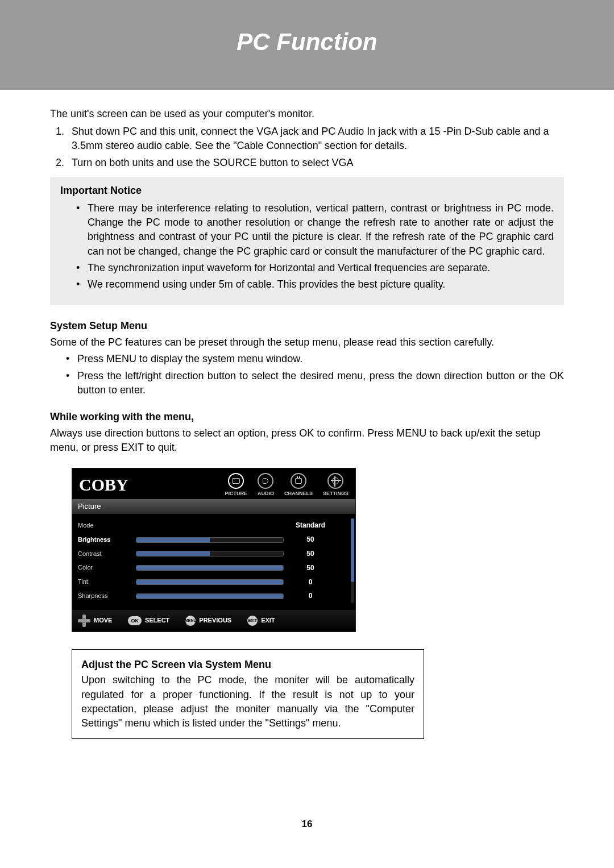 The height and width of the screenshot is (868, 614). Describe the element at coordinates (248, 694) in the screenshot. I see `adjust-box: Adjust the PC Screen via System Menu Upo…` at that location.